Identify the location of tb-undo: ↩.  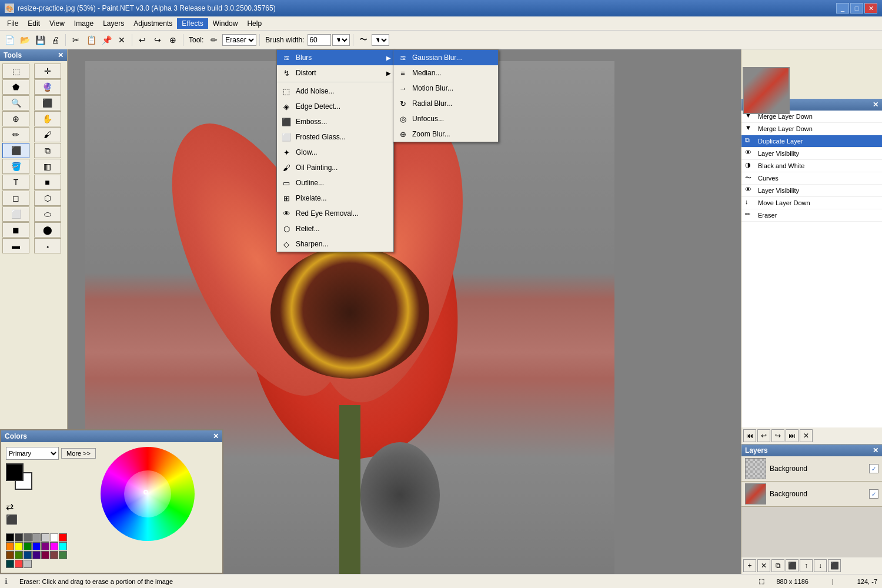
(142, 40).